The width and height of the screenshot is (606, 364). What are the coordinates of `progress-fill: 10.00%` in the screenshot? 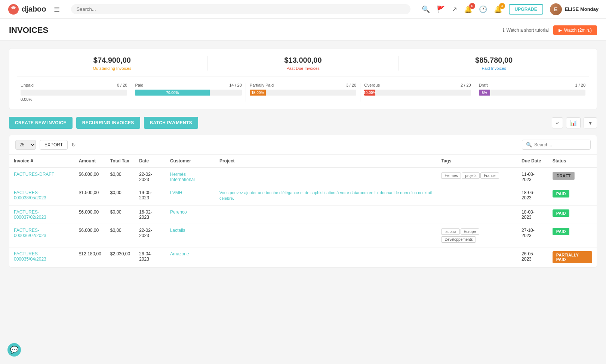 It's located at (370, 93).